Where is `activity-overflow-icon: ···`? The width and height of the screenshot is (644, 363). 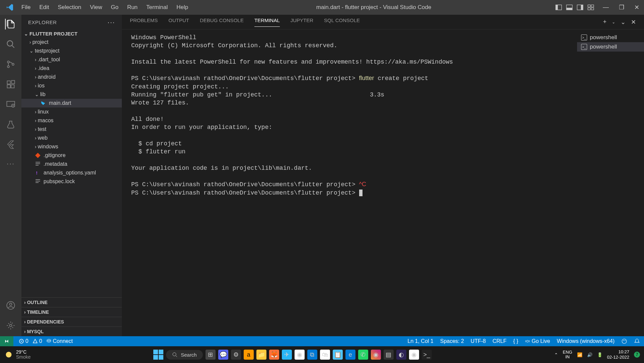 activity-overflow-icon: ··· is located at coordinates (11, 164).